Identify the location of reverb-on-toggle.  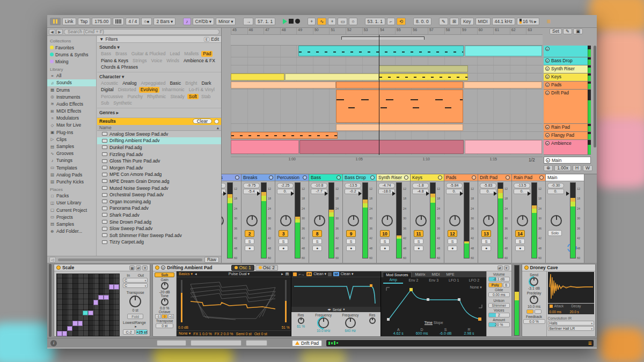
(526, 268).